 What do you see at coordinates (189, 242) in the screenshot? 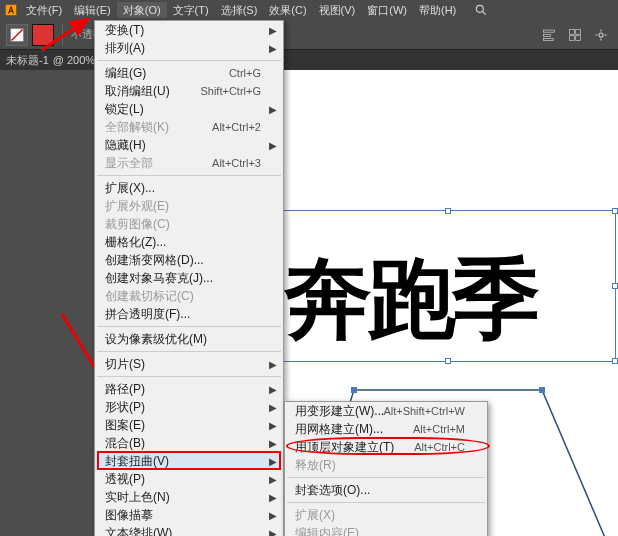
I see `object-menu-item: 栅格化(Z)...` at bounding box center [189, 242].